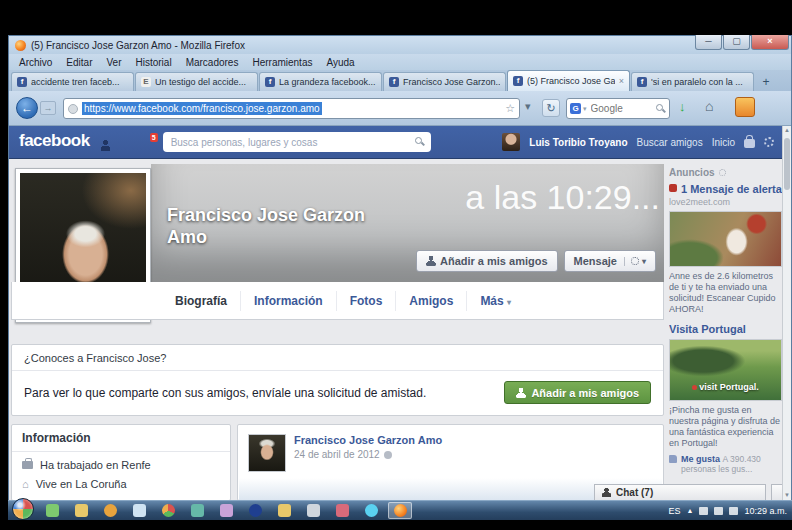 The image size is (792, 530). What do you see at coordinates (734, 511) in the screenshot?
I see `action-center-flag-icon` at bounding box center [734, 511].